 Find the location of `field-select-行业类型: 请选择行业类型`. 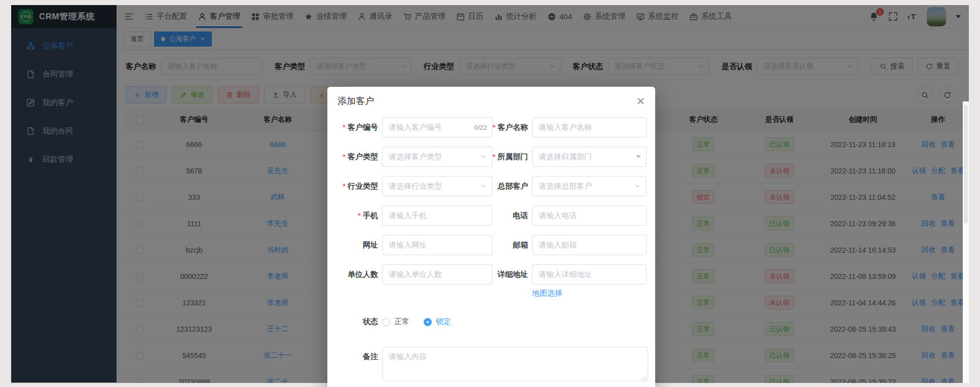

field-select-行业类型: 请选择行业类型 is located at coordinates (437, 186).